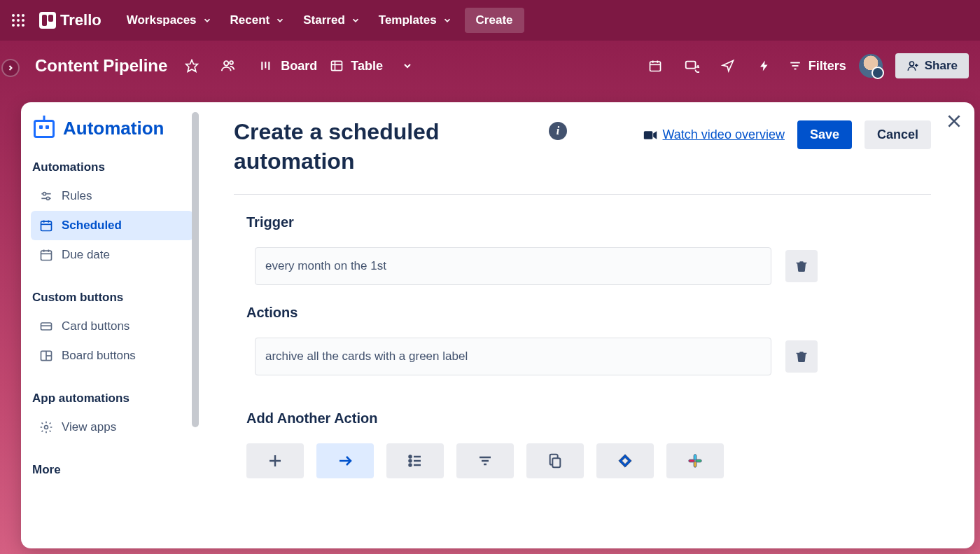 This screenshot has height=554, width=980. What do you see at coordinates (345, 461) in the screenshot?
I see `arrow-right-icon` at bounding box center [345, 461].